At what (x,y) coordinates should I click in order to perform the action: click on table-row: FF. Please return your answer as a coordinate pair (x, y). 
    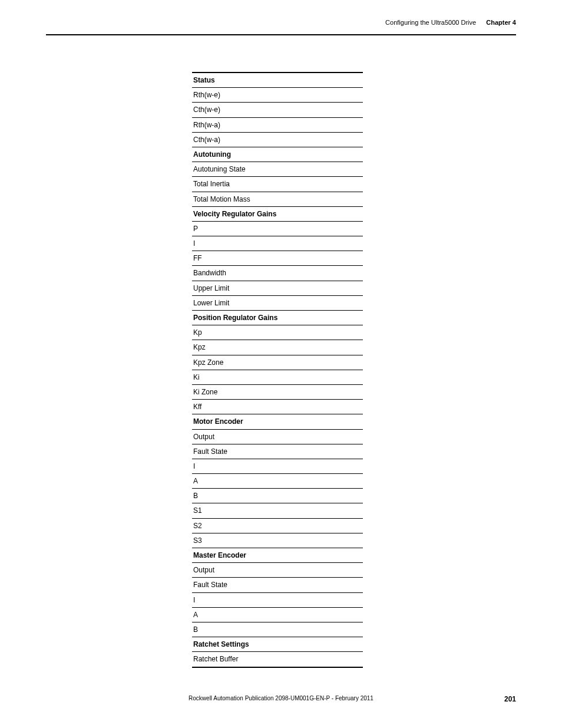
    Looking at the image, I should click on (277, 258).